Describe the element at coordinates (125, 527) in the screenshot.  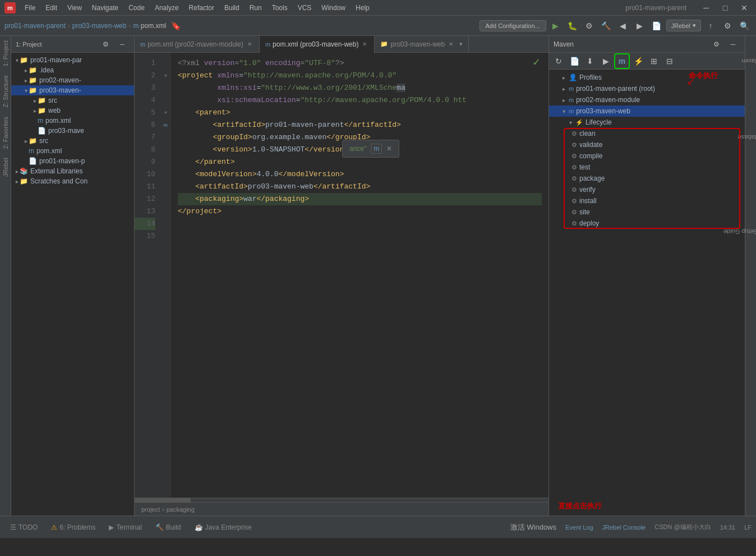
I see `bottom-tab-terminal: ▶ Terminal` at that location.